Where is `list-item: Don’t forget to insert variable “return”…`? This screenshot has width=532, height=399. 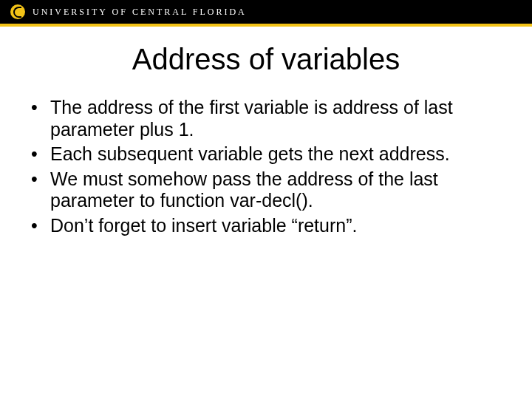
list-item: Don’t forget to insert variable “return”… is located at coordinates (269, 226).